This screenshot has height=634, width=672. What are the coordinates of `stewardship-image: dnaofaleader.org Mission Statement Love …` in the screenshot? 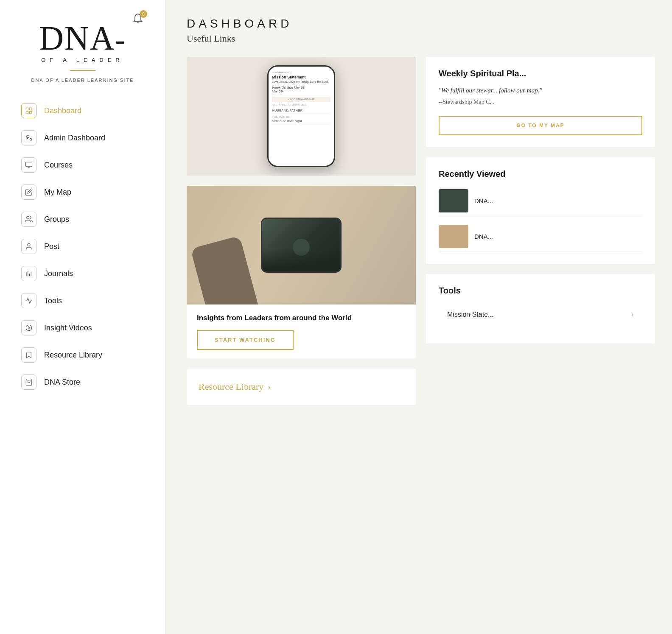 It's located at (301, 116).